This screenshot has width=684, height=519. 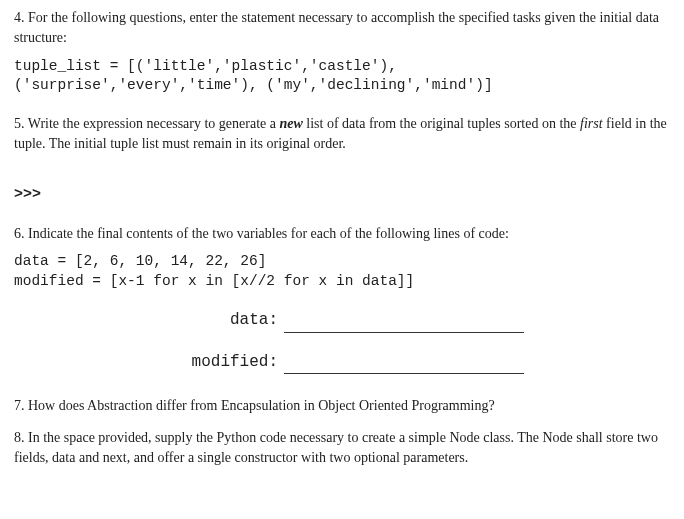 I want to click on q6-modified-label: modified:, so click(x=149, y=362).